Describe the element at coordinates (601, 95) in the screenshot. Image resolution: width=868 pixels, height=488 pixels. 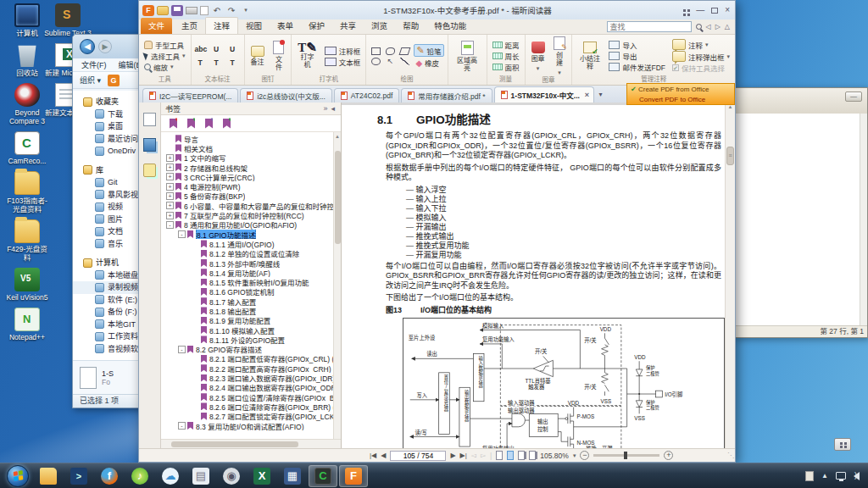
I see `tab-list-dropdown-icon: ▾` at that location.